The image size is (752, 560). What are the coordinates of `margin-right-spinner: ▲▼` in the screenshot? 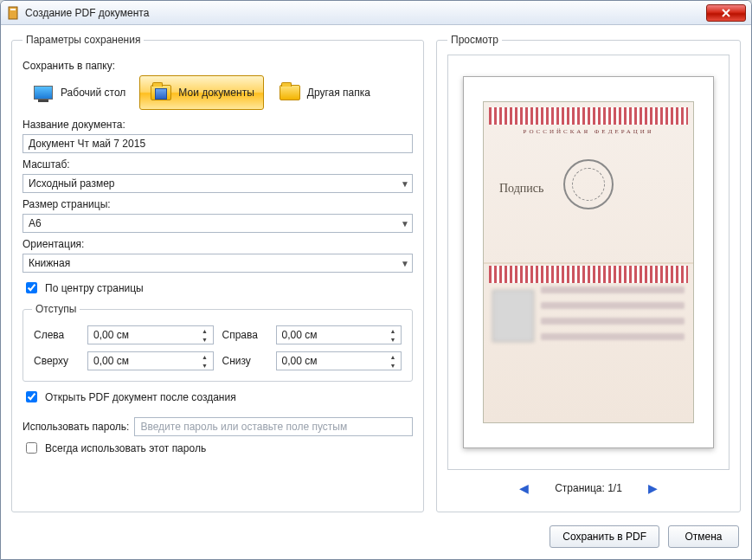 It's located at (393, 335).